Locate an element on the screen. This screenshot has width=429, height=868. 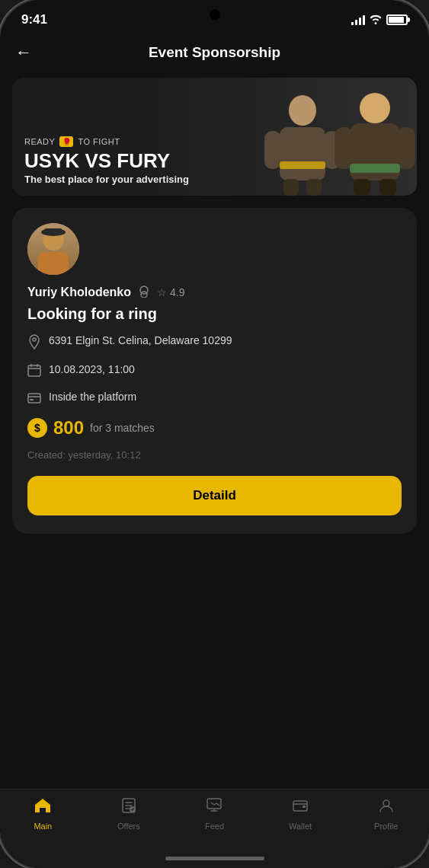
wifi-icon is located at coordinates (376, 20).